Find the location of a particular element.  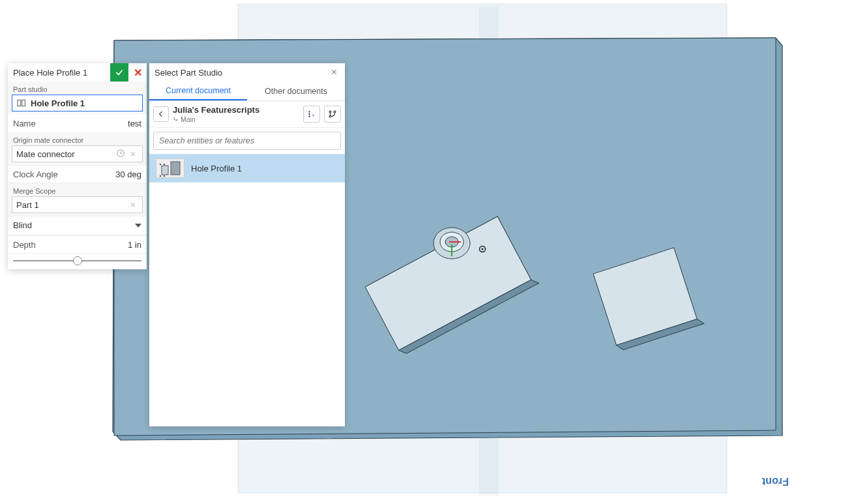

breadcrumb: Julia's Featurescripts ⤷ Main is located at coordinates (236, 114).